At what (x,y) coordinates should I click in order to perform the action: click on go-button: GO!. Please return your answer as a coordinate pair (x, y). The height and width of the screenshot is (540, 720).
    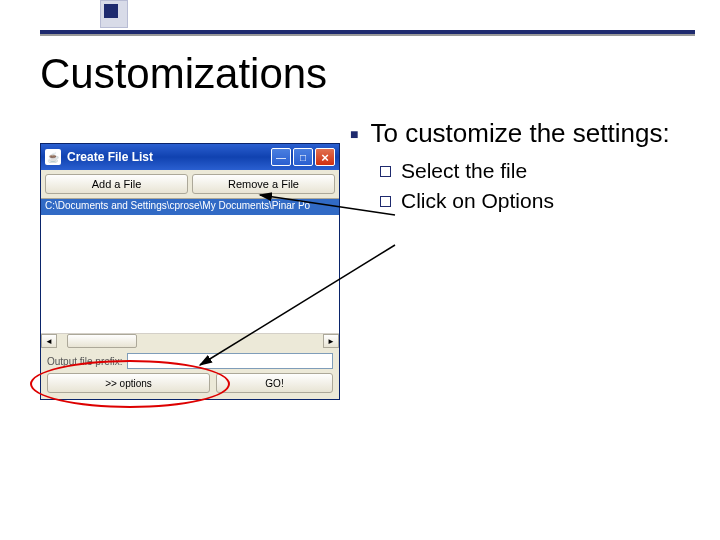
    Looking at the image, I should click on (274, 383).